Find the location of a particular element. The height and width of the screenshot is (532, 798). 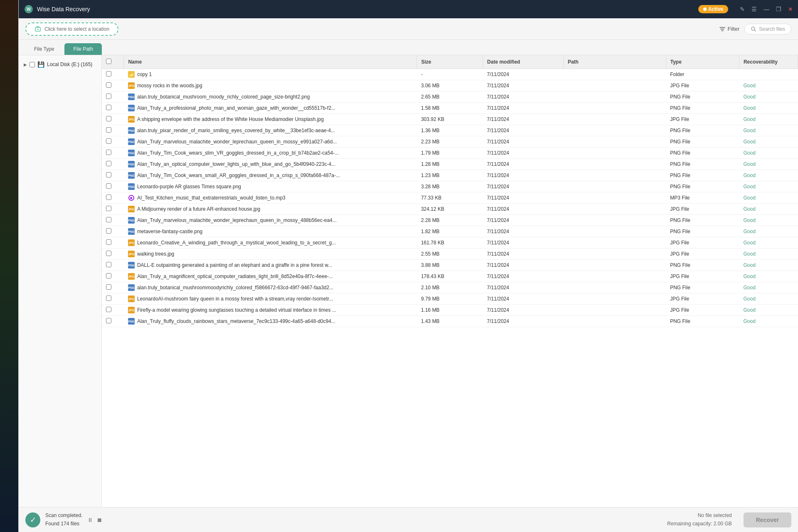

row-size: 9.79 MB is located at coordinates (450, 299).